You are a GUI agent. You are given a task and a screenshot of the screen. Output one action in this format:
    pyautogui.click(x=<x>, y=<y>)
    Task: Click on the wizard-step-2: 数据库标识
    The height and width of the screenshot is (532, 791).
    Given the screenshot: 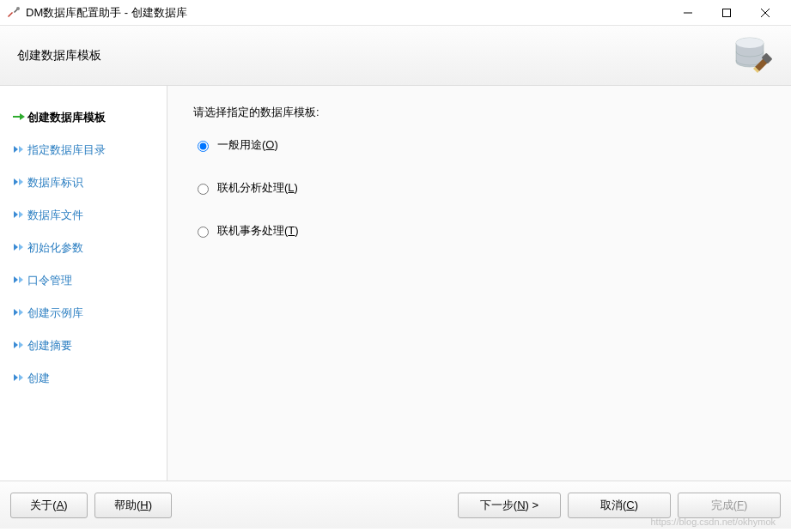 What is the action you would take?
    pyautogui.click(x=83, y=183)
    